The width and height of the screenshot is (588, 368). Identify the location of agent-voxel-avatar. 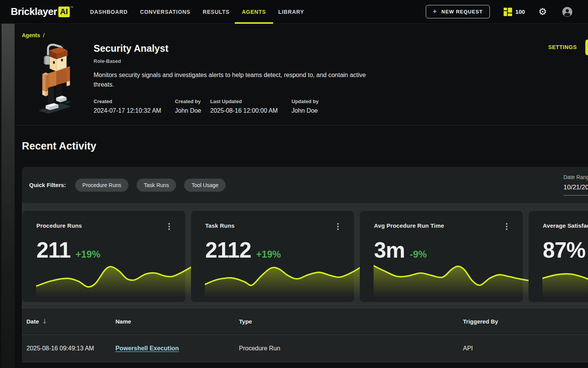
(54, 77).